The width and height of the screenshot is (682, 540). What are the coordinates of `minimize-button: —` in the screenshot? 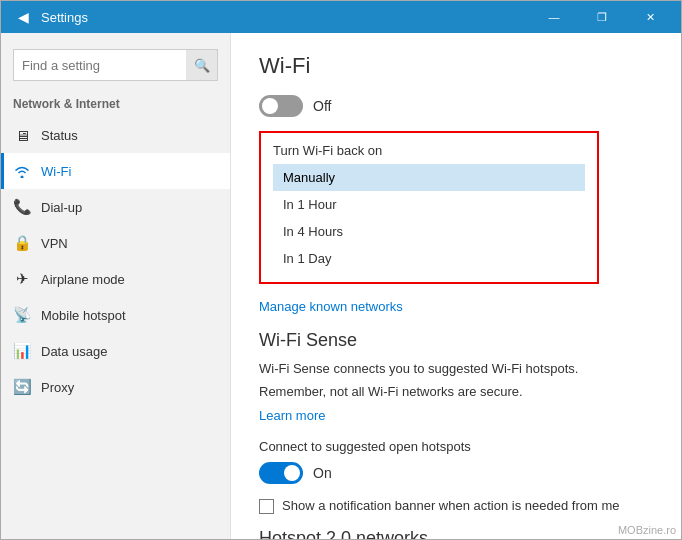 It's located at (554, 17).